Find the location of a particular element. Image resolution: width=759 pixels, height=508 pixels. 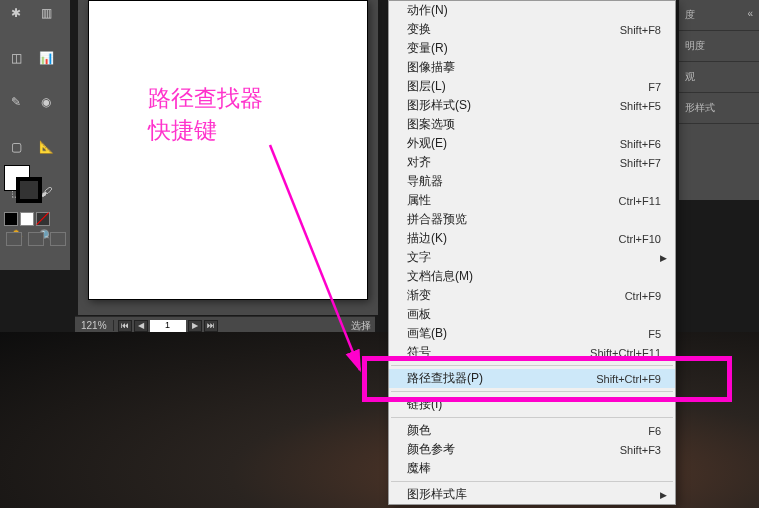

menu-item-label: 图层(L) is located at coordinates (528, 86).